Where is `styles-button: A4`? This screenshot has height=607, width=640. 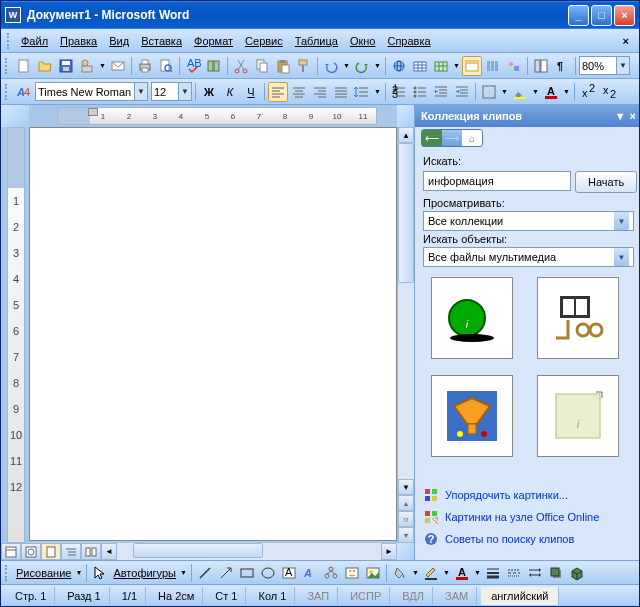 styles-button: A4 is located at coordinates (24, 92).